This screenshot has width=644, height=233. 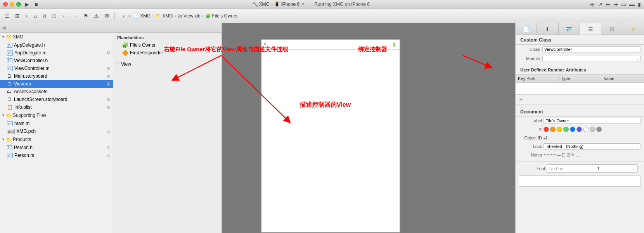 What do you see at coordinates (57, 123) in the screenshot?
I see `sidebar-item-main-m: m main.m` at bounding box center [57, 123].